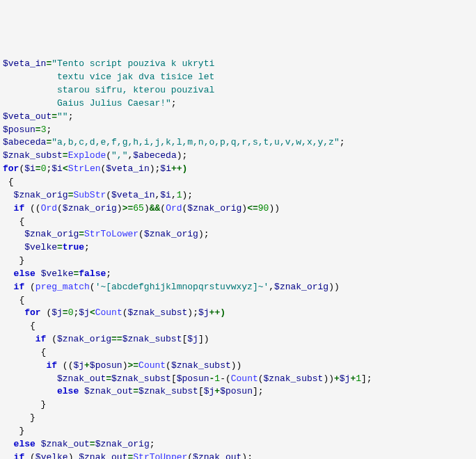  Describe the element at coordinates (238, 104) in the screenshot. I see `code-line: Gaius Julius Caesar!";` at that location.